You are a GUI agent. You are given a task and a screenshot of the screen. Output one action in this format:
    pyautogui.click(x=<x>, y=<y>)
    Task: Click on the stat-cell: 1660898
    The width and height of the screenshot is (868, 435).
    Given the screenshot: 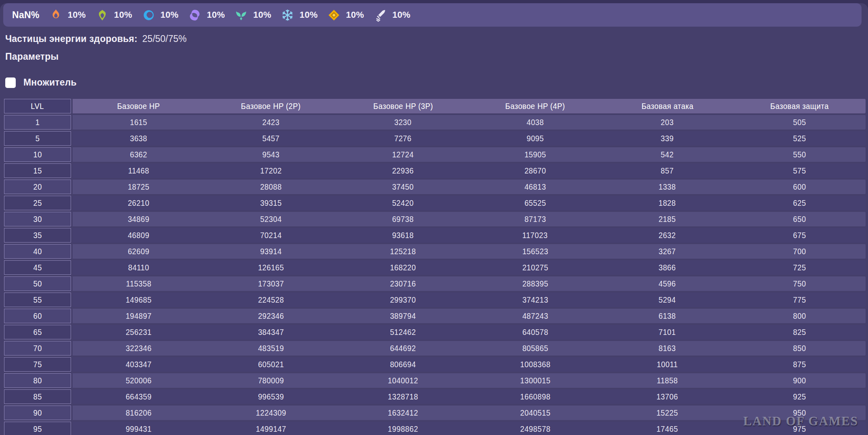 What is the action you would take?
    pyautogui.click(x=535, y=397)
    